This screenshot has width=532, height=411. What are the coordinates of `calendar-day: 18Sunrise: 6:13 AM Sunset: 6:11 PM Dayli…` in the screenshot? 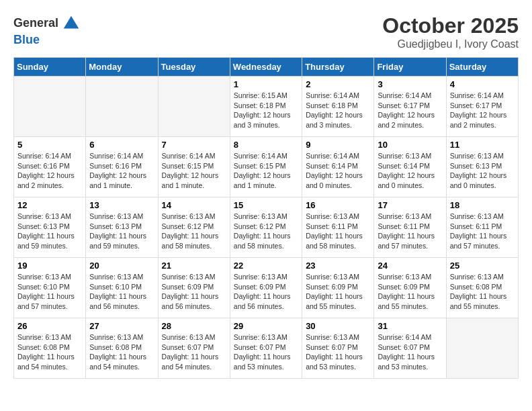 It's located at (482, 228).